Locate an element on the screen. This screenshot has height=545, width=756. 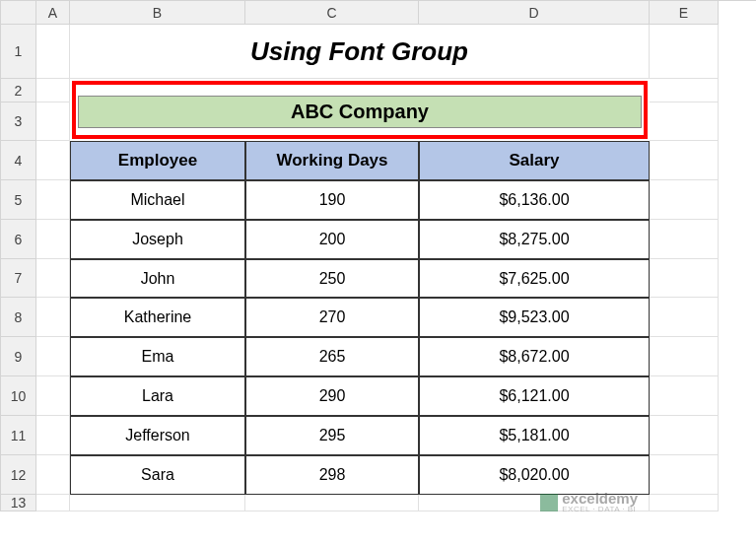
table-row: Joseph is located at coordinates (158, 239).